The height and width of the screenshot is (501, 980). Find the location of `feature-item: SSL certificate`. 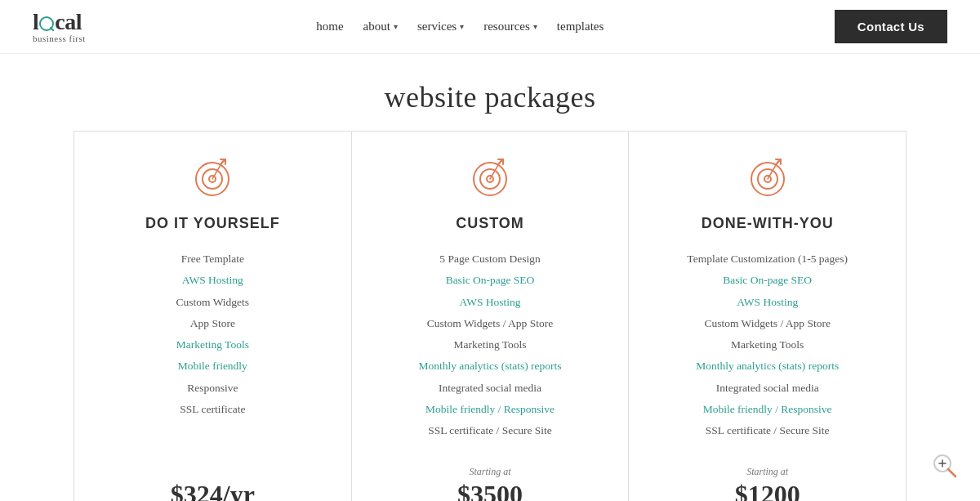

feature-item: SSL certificate is located at coordinates (213, 409).